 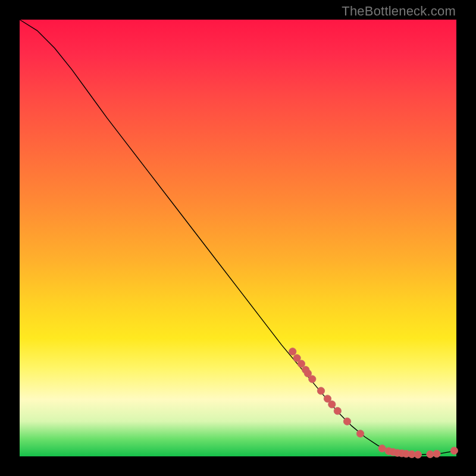 What do you see at coordinates (399, 11) in the screenshot?
I see `watermark-text: TheBottleneck.com` at bounding box center [399, 11].